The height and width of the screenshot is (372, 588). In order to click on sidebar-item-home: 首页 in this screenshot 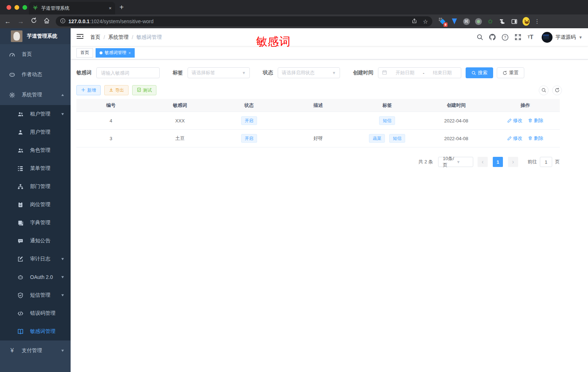, I will do `click(35, 54)`.